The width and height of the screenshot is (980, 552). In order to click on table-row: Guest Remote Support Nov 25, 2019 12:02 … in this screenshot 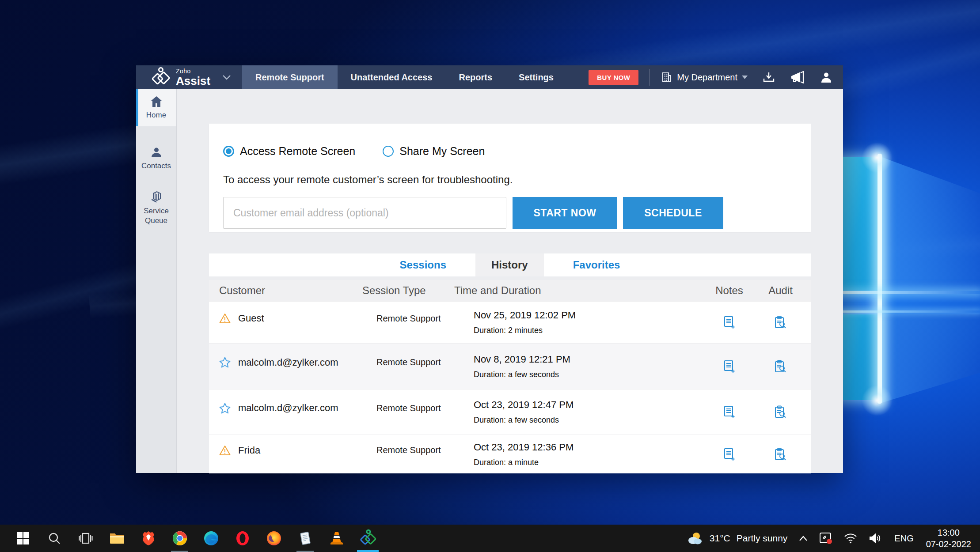, I will do `click(510, 322)`.